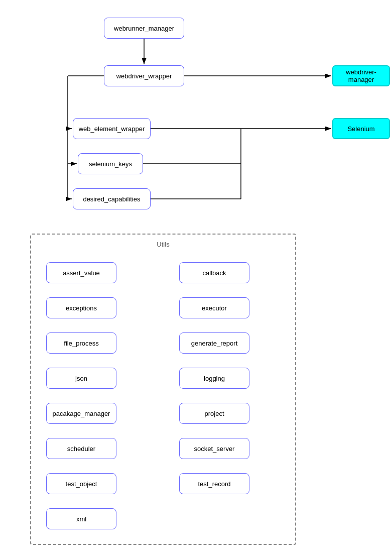 The width and height of the screenshot is (392, 558). What do you see at coordinates (81, 519) in the screenshot?
I see `node-xml: xml` at bounding box center [81, 519].